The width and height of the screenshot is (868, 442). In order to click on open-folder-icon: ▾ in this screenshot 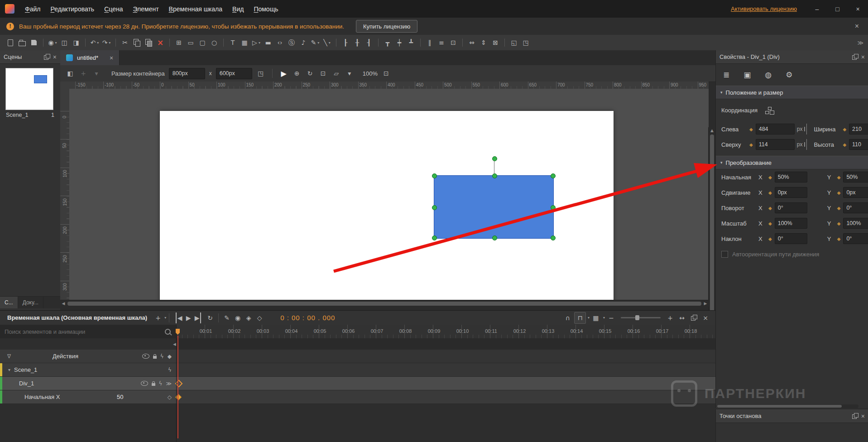, I will do `click(22, 43)`.